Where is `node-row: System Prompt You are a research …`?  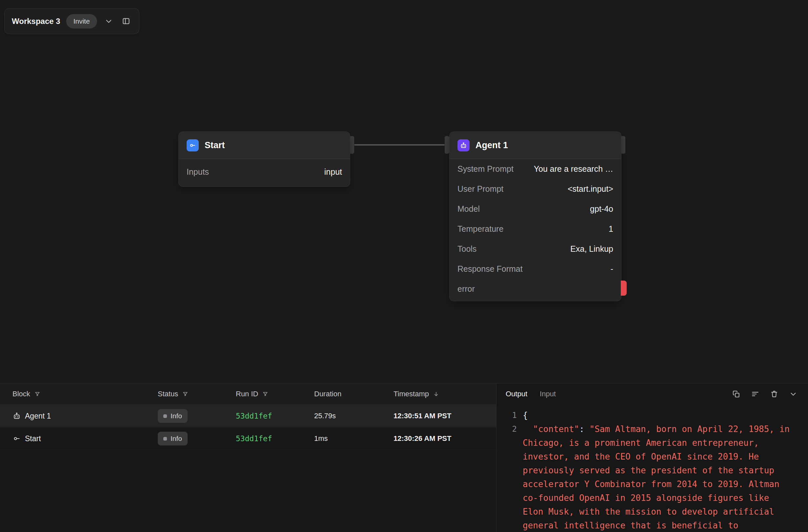 node-row: System Prompt You are a research … is located at coordinates (535, 169).